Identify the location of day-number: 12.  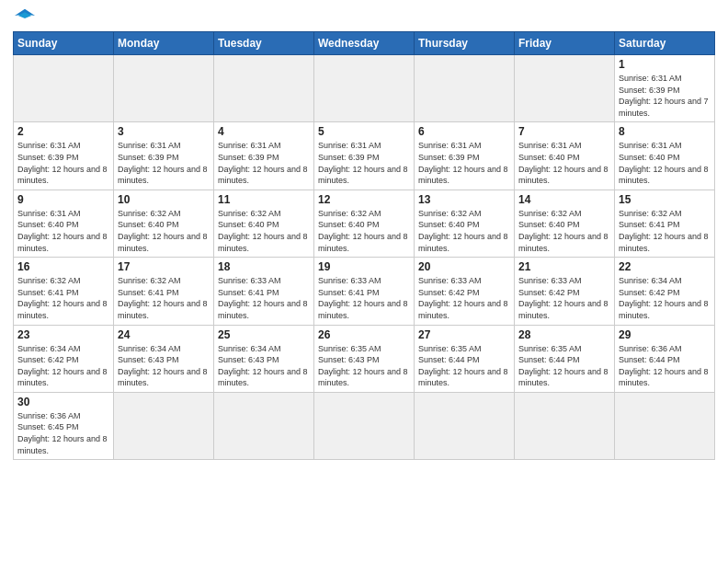
(364, 200).